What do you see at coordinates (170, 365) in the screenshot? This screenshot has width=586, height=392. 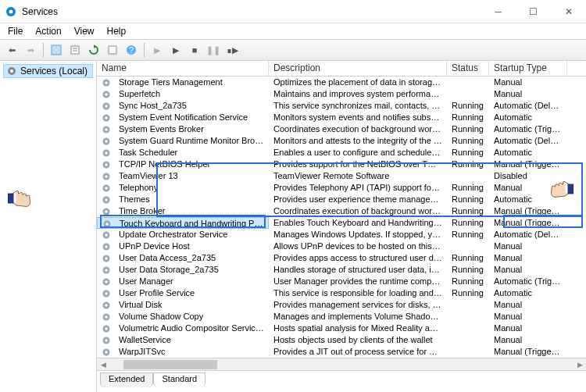 I see `scroll-thumb` at bounding box center [170, 365].